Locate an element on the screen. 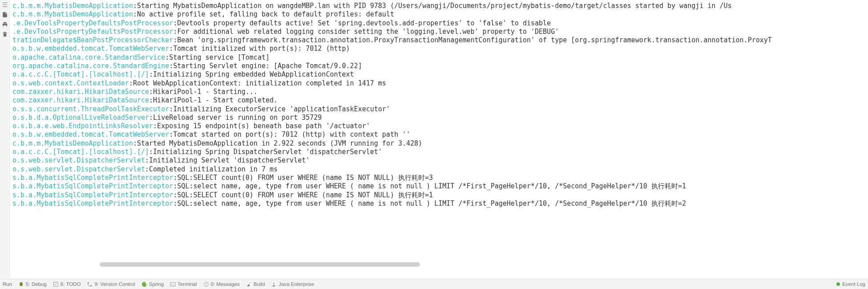  log-message: Exposing 15 endpoint(s) beneath base pat… is located at coordinates (263, 126).